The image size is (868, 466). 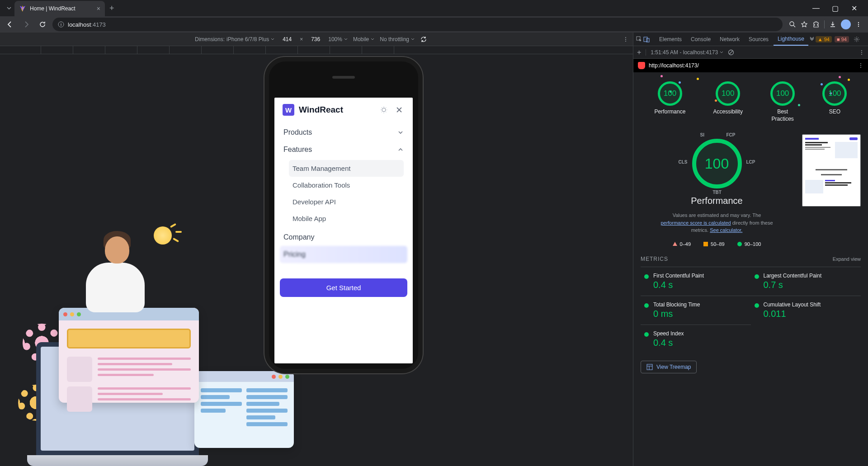 I want to click on submenu-collaboration-tools: Collaboration Tools, so click(x=346, y=185).